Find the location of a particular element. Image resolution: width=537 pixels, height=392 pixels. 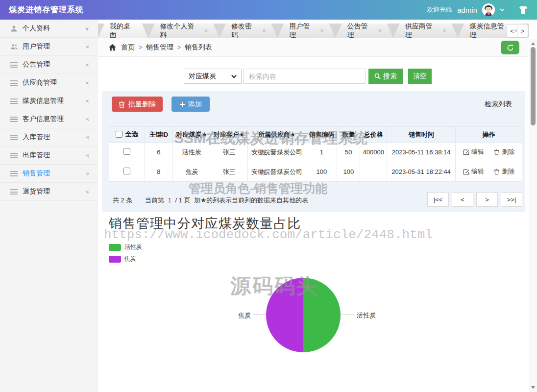

refresh-icon is located at coordinates (511, 48).